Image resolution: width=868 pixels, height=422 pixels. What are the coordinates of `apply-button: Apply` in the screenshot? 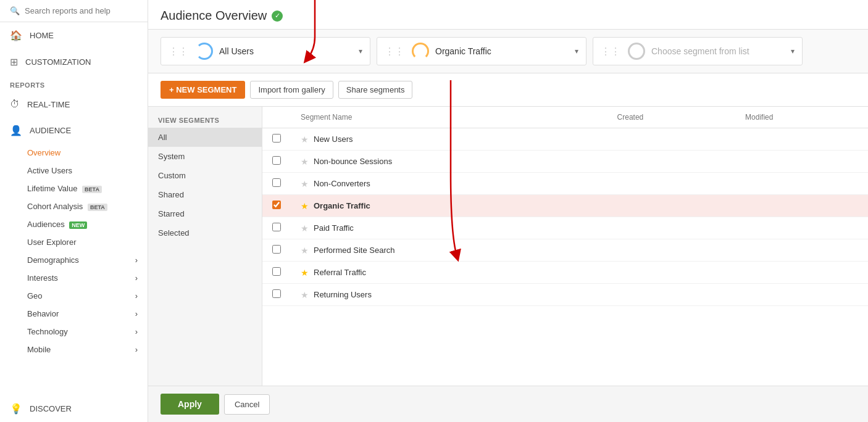 It's located at (190, 404).